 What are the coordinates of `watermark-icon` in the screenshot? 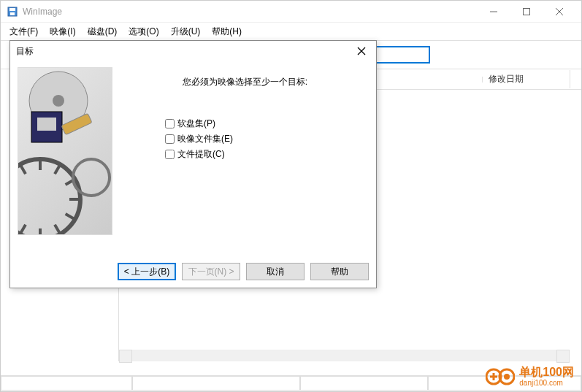 It's located at (500, 377).